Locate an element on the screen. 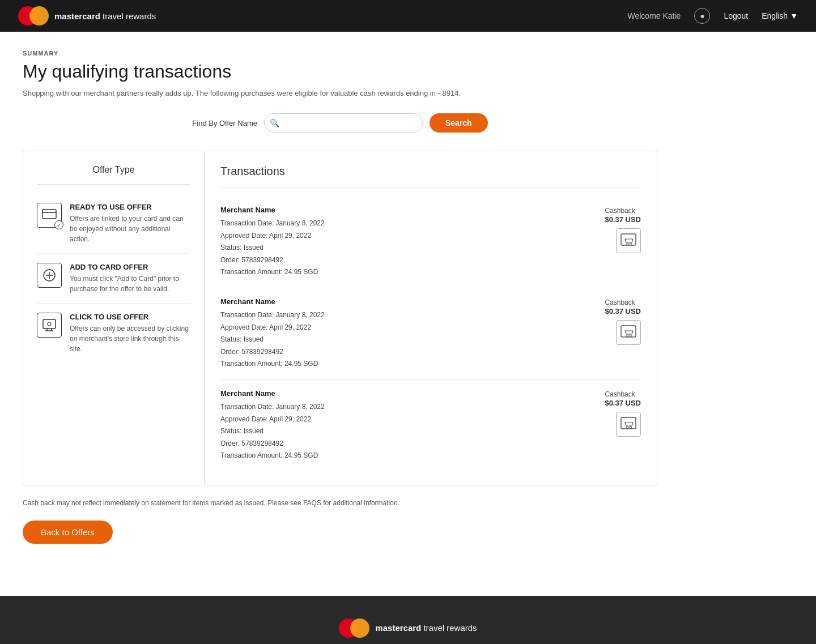  mastercard-logo is located at coordinates (33, 16).